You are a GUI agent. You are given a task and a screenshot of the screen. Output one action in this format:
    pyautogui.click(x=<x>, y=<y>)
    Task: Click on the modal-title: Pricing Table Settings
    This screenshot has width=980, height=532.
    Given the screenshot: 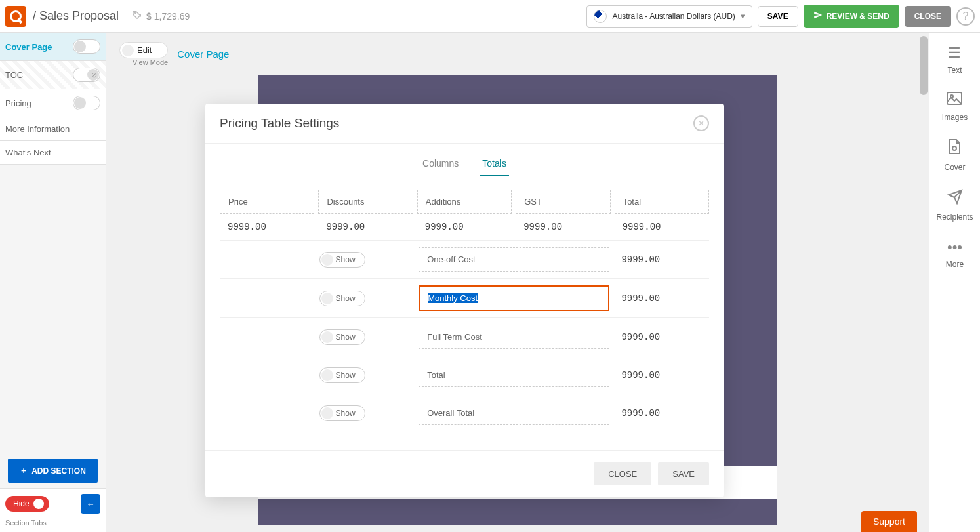 What is the action you would take?
    pyautogui.click(x=279, y=123)
    